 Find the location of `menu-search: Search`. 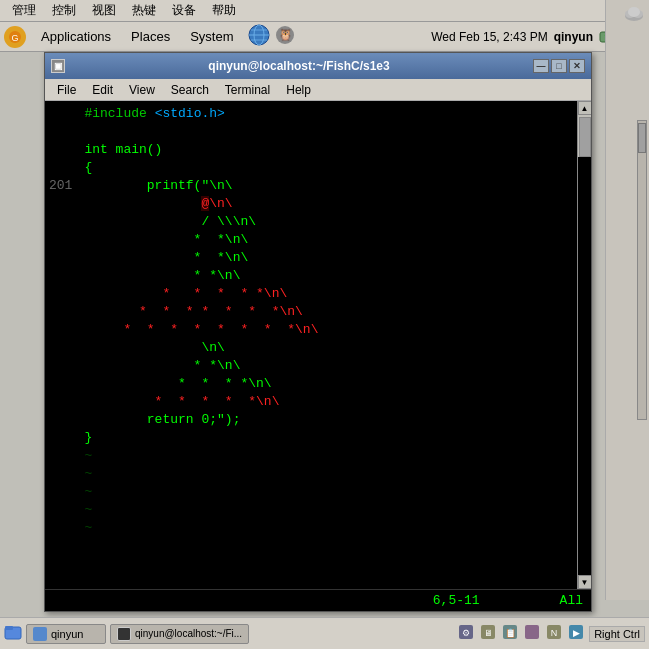

menu-search: Search is located at coordinates (190, 90).